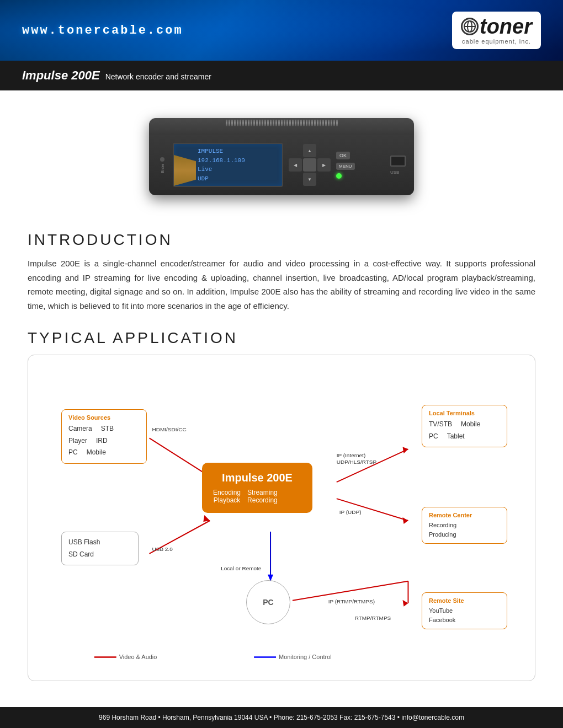 The height and width of the screenshot is (728, 563). What do you see at coordinates (104, 417) in the screenshot?
I see `video-sources-title: Video Sources` at bounding box center [104, 417].